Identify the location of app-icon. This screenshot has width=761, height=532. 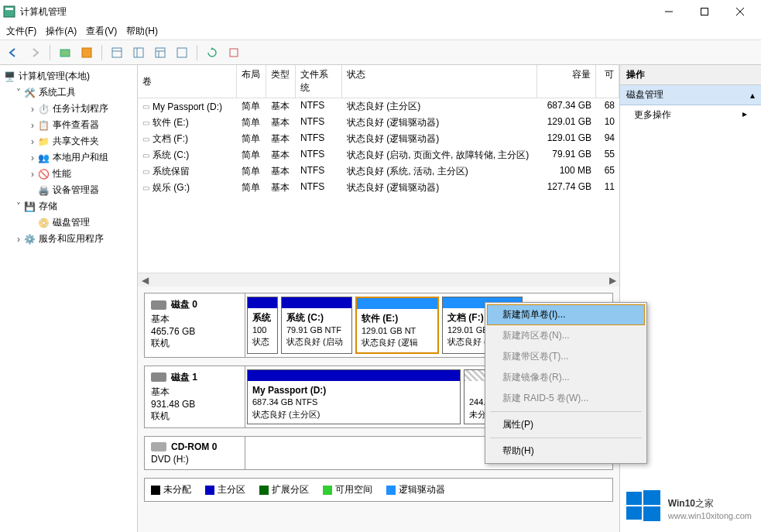
(9, 12).